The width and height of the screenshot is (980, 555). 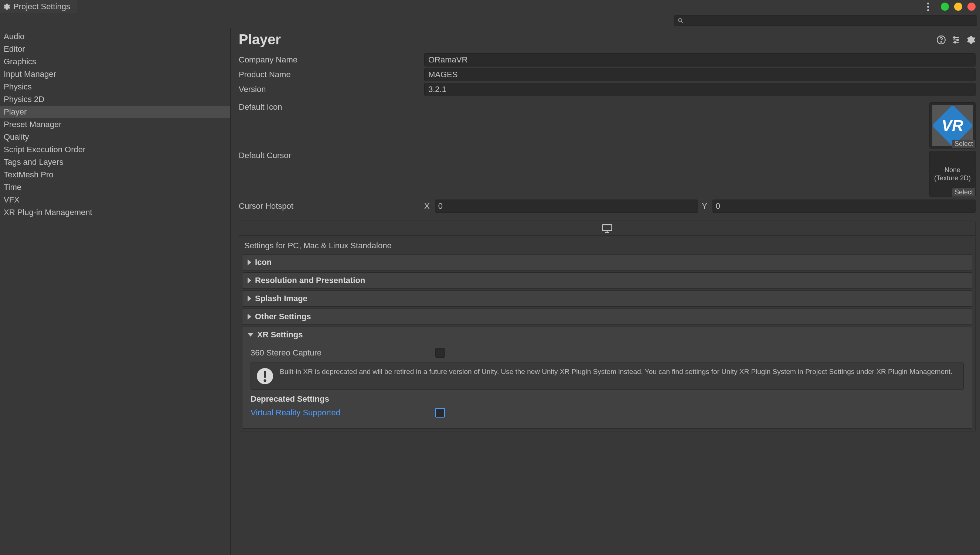 What do you see at coordinates (953, 174) in the screenshot?
I see `cursor-none-text: None (Texture 2D)` at bounding box center [953, 174].